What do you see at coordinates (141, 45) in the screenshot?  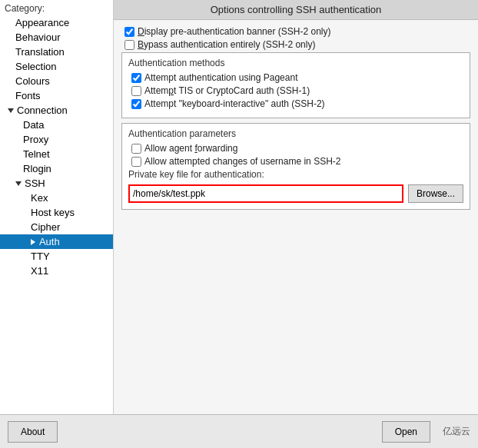 I see `underline-B: B` at bounding box center [141, 45].